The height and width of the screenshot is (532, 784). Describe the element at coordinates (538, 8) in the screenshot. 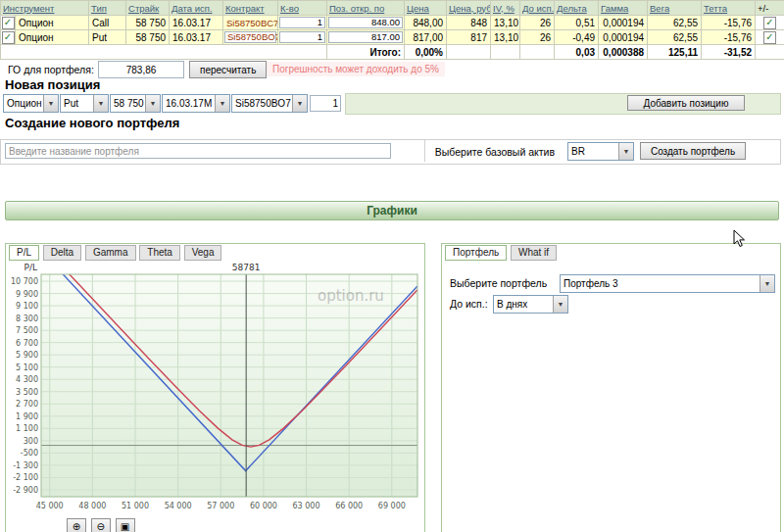

I see `header-days: До исп.` at that location.